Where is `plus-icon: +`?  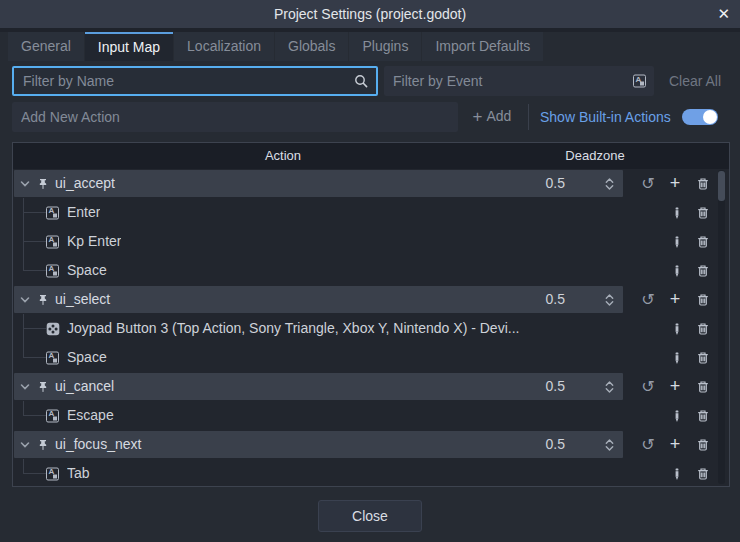
plus-icon: + is located at coordinates (478, 116).